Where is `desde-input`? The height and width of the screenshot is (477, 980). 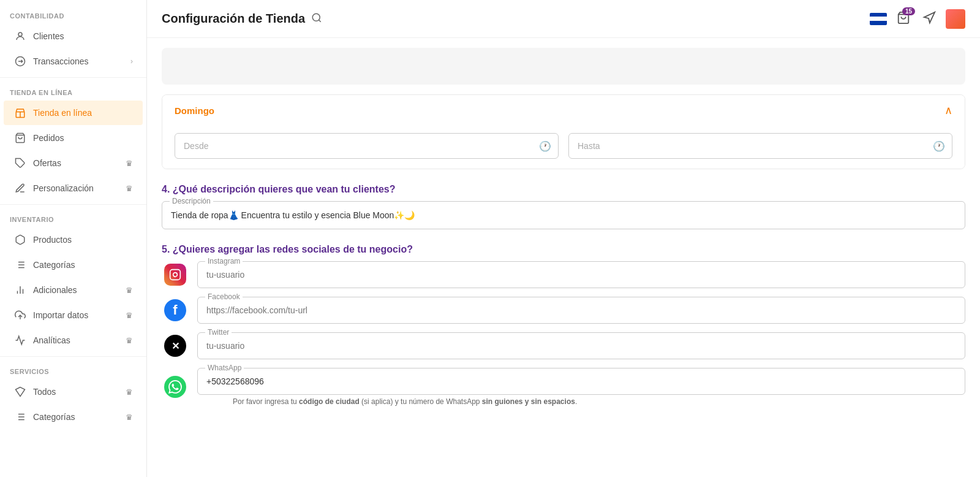
desde-input is located at coordinates (366, 146).